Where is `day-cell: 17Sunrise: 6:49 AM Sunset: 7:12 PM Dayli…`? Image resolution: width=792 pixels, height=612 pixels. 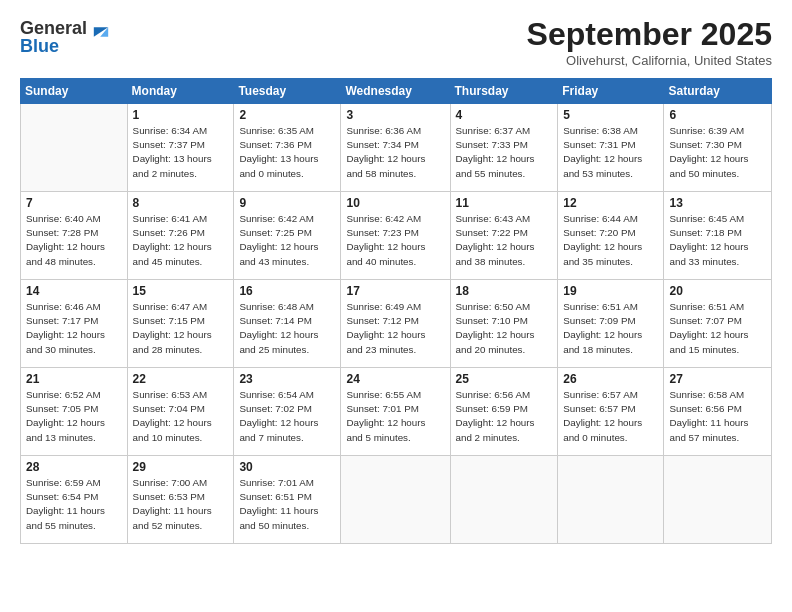 day-cell: 17Sunrise: 6:49 AM Sunset: 7:12 PM Dayli… is located at coordinates (396, 324).